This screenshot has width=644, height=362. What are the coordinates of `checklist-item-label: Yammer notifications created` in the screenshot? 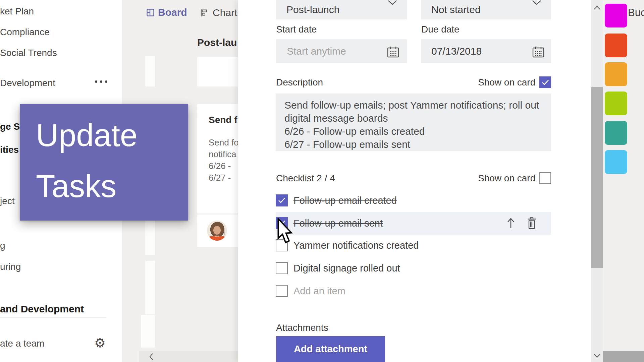 It's located at (356, 245).